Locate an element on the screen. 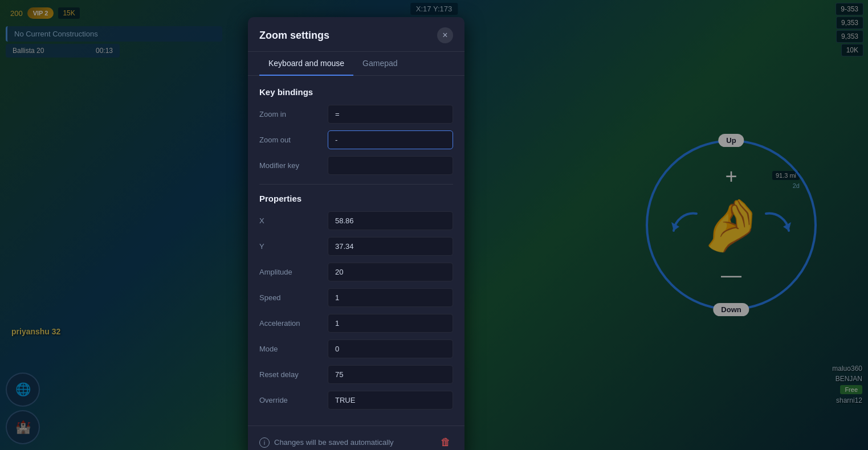  zoom-out-input is located at coordinates (390, 140).